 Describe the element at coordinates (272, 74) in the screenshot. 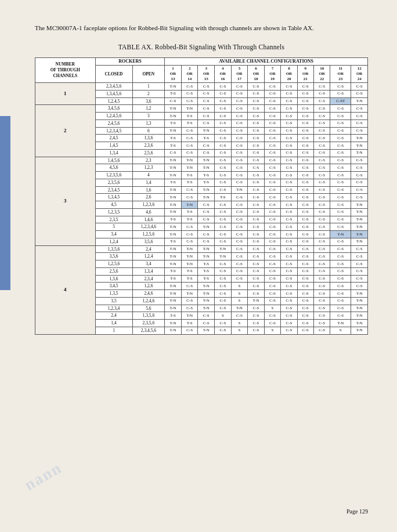

I see `col7-header: 7OR19` at that location.